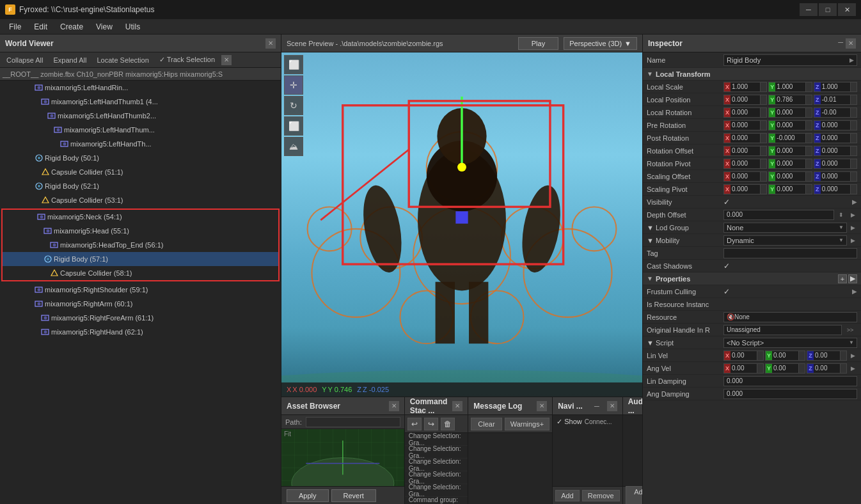  Describe the element at coordinates (141, 172) in the screenshot. I see `tree-item: Capsule Collider (51:1)` at that location.